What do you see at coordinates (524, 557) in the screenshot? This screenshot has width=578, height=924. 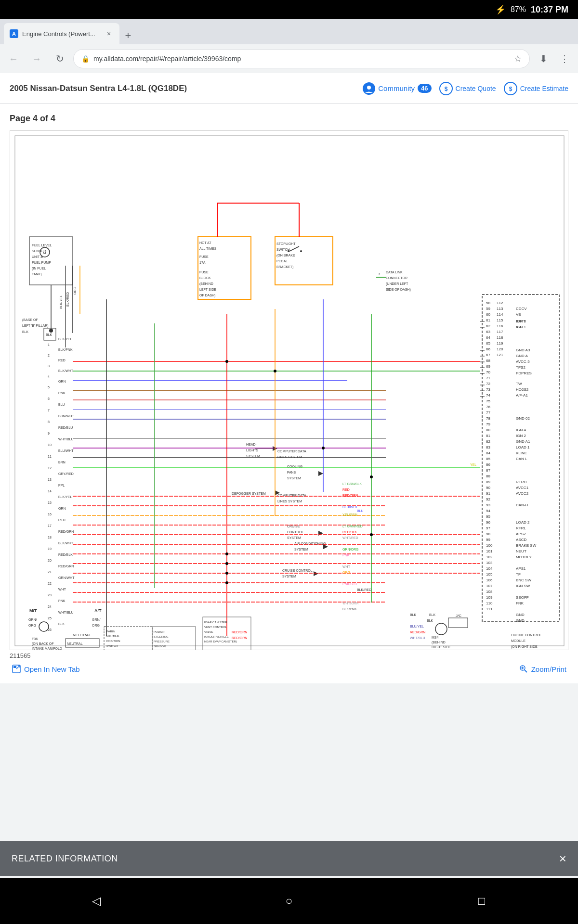 I see `svg-text: MOTRLY` at bounding box center [524, 557].